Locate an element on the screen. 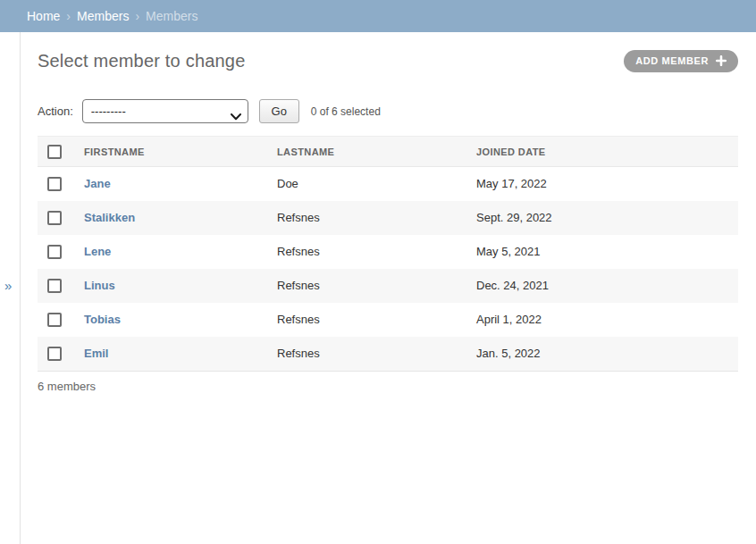 The height and width of the screenshot is (544, 756). joined-date-cell: Dec. 24, 2021 is located at coordinates (608, 286).